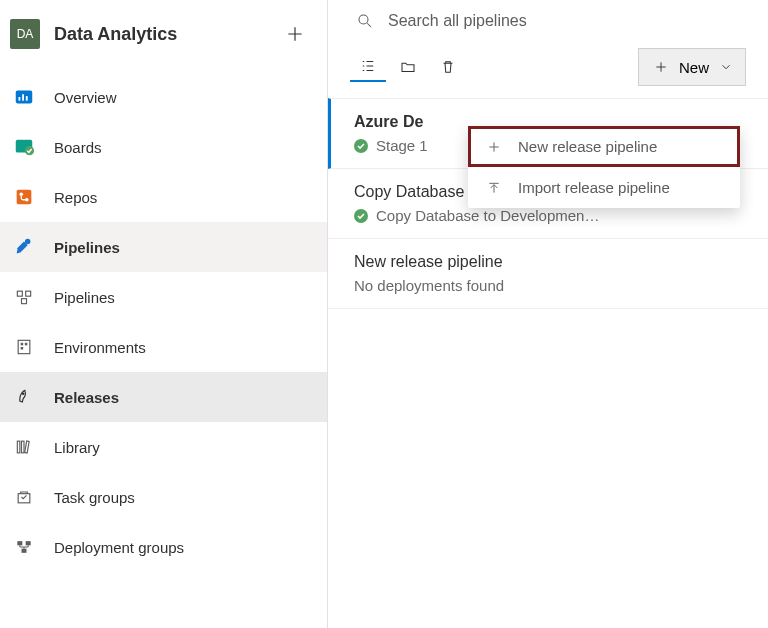 This screenshot has height=628, width=768. What do you see at coordinates (164, 497) in the screenshot?
I see `subnav-task-groups: Task groups` at bounding box center [164, 497].